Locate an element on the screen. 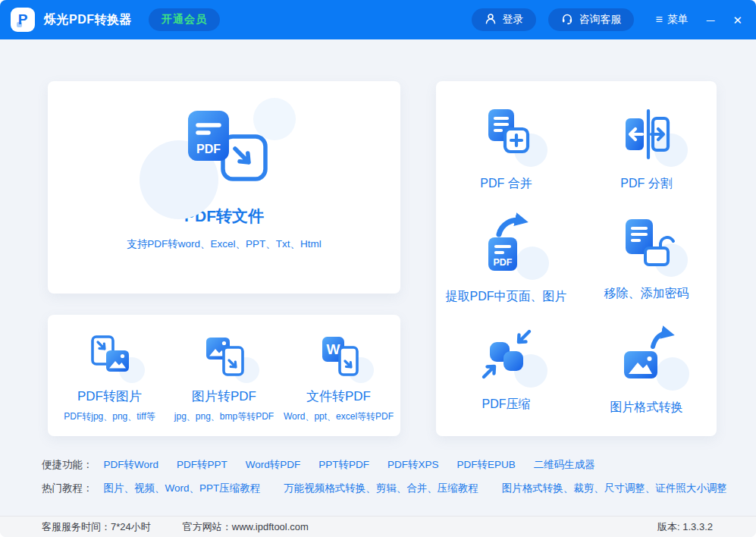 The width and height of the screenshot is (756, 537). pdf-to-image-subtitle: PDF转jpg、png、tiff等 is located at coordinates (109, 417).